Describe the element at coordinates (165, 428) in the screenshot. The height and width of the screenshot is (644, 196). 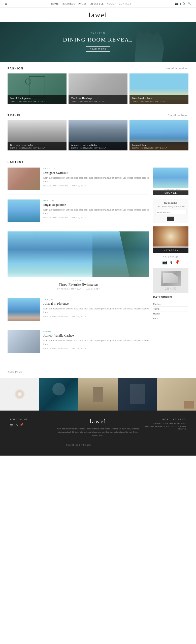
I see `footer-tags: Popular Tags #TRAVEL #LIFE #FOOD #BUDGET…` at that location.